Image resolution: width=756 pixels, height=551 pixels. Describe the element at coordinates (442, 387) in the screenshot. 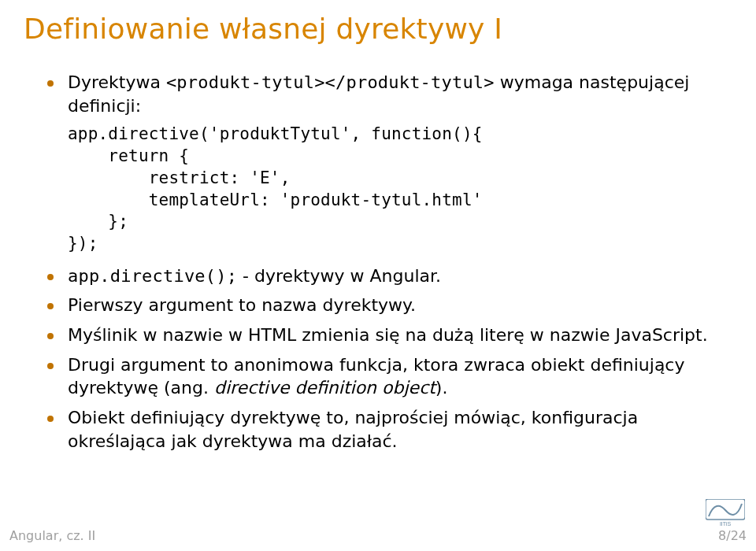

I see `item-text-post: ).` at that location.